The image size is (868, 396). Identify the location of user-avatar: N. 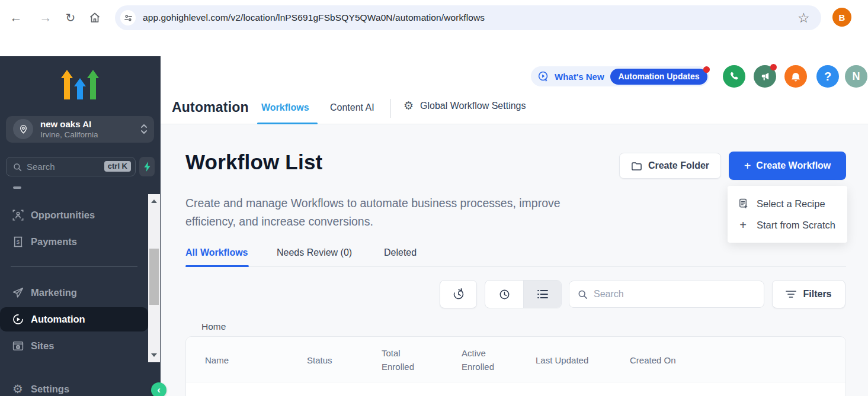
(856, 76).